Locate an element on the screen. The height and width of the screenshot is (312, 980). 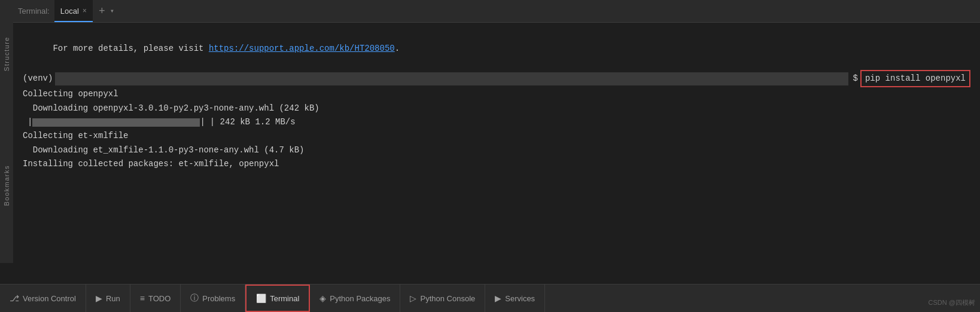
terminal-command: pip install openpyxl is located at coordinates (915, 78).